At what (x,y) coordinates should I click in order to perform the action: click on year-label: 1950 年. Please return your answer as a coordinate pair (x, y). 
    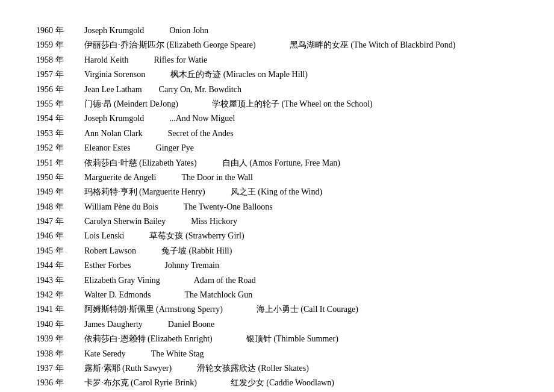
    Looking at the image, I should click on (60, 178).